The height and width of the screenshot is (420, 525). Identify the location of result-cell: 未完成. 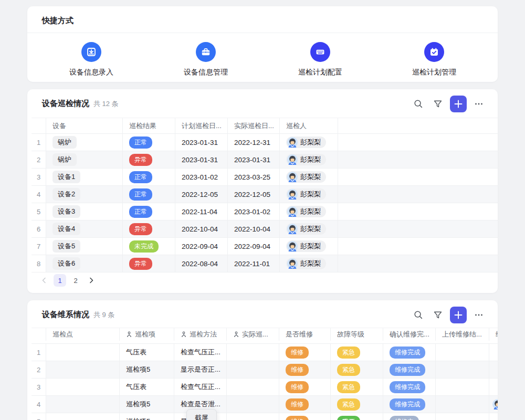
(149, 246).